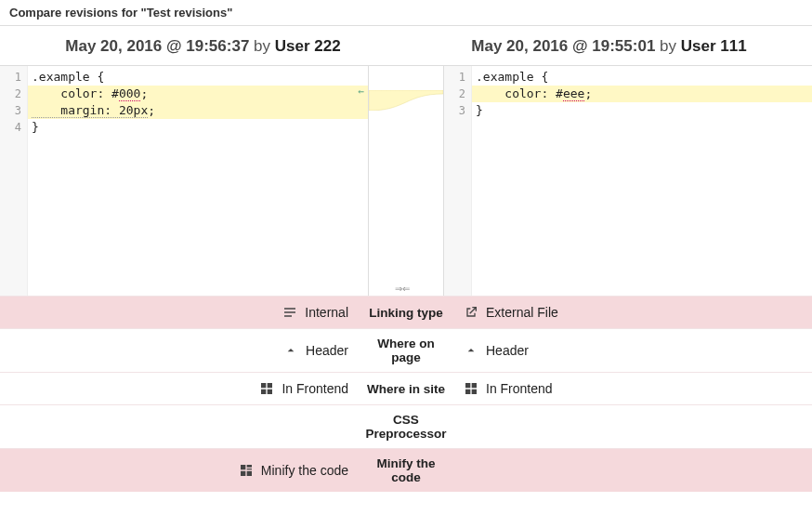 This screenshot has width=812, height=515. I want to click on property-label: Where on page, so click(406, 350).